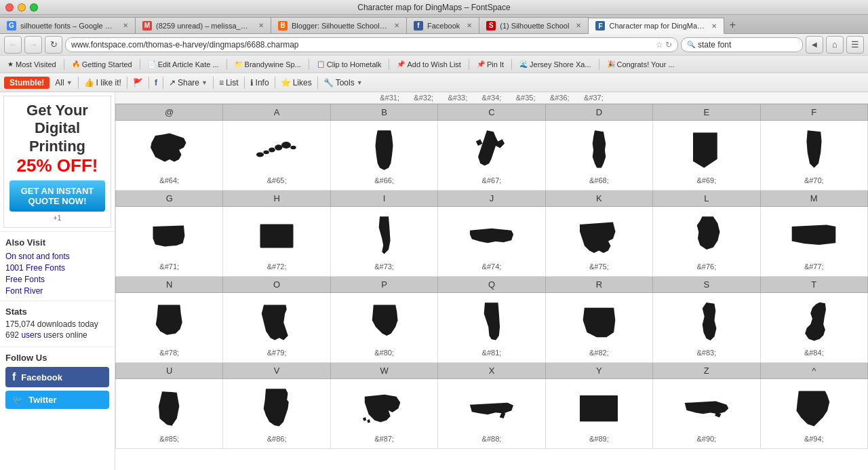 This screenshot has height=470, width=868. I want to click on state-shape-georgia, so click(384, 322).